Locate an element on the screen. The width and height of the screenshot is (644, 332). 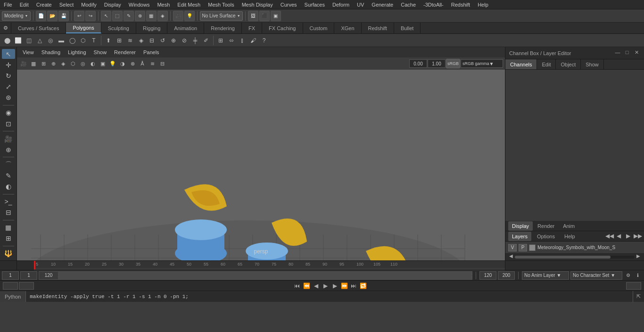
bb-settings-btn: ⚙ is located at coordinates (628, 275).